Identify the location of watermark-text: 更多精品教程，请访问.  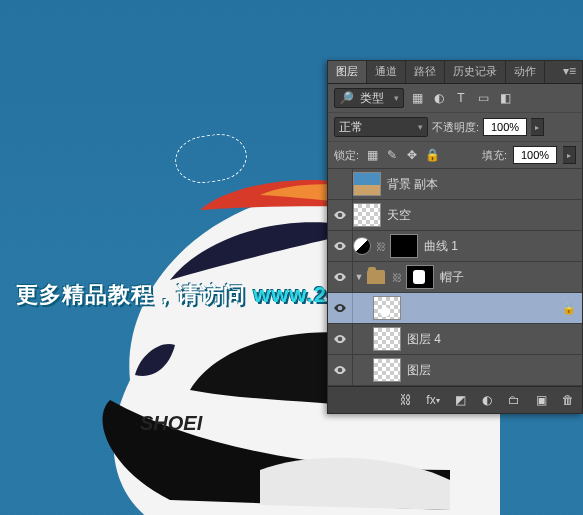
(134, 294).